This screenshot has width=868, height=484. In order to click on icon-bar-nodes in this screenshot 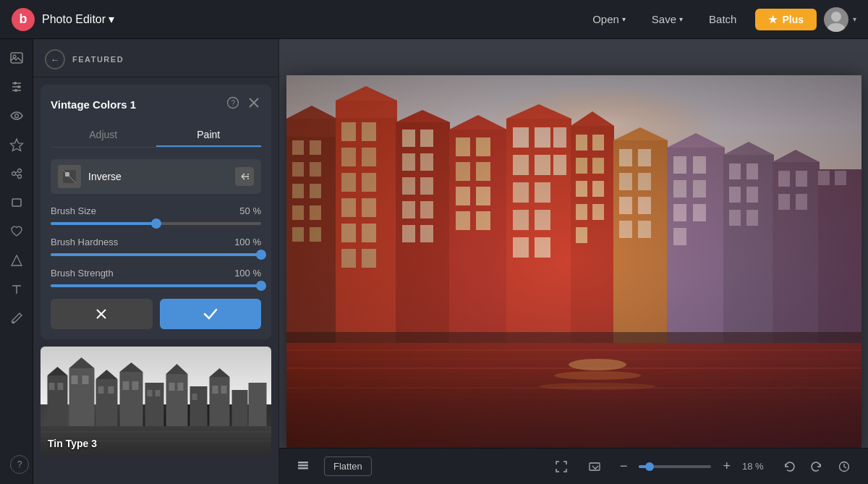, I will do `click(17, 174)`.